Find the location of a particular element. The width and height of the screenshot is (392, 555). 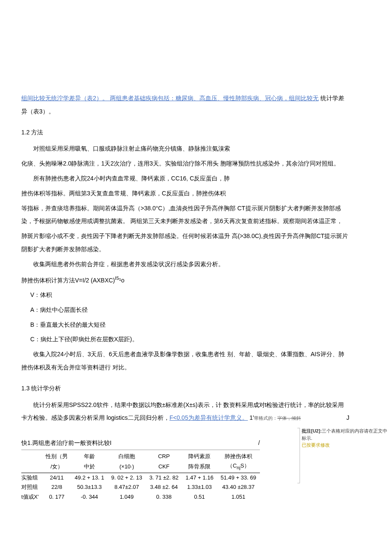

format-strike: 字体，倾斜 is located at coordinates (289, 418).